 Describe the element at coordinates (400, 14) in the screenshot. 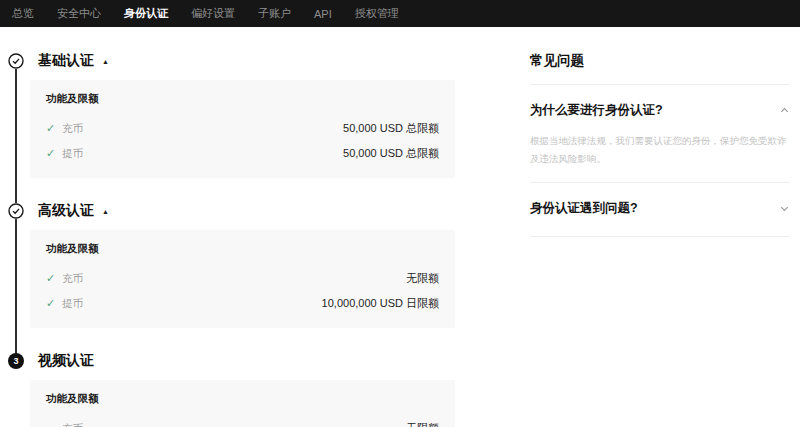

I see `top-nav: 总览 安全中心 身份认证 偏好设置 子账户 API 授权管理` at that location.